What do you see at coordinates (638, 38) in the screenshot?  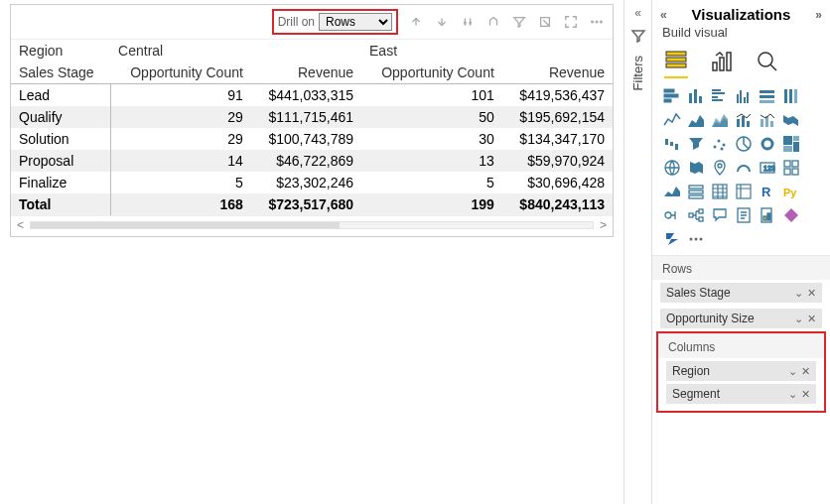 I see `filter-pane-icon` at bounding box center [638, 38].